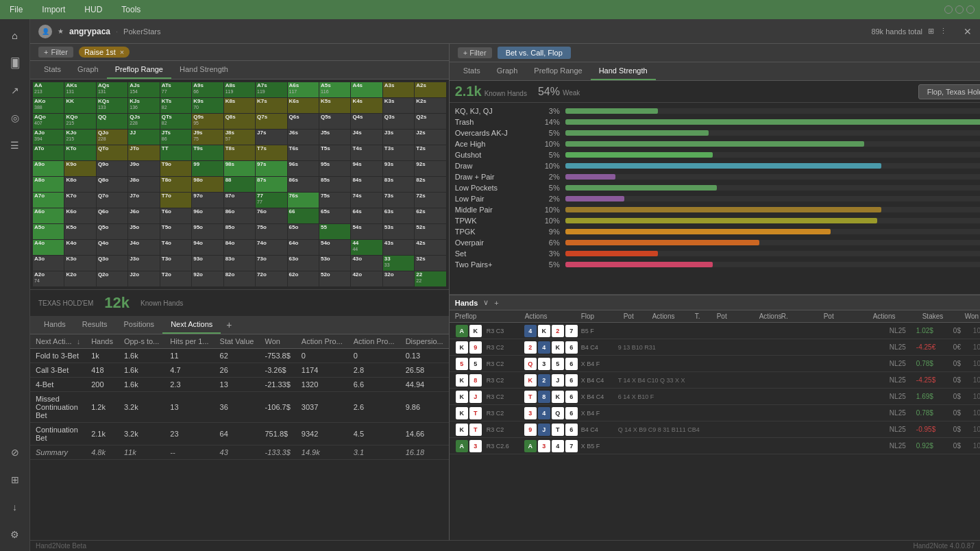 This screenshot has height=551, width=980. Describe the element at coordinates (959, 10) in the screenshot. I see `maximize-button` at that location.